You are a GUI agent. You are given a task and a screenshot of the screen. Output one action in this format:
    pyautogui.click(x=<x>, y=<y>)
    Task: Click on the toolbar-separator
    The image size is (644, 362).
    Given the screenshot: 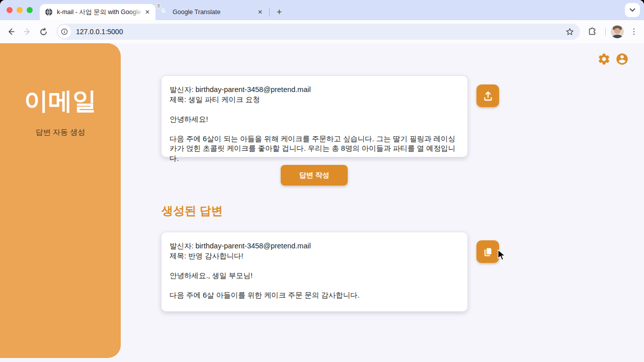 What is the action you would take?
    pyautogui.click(x=606, y=32)
    